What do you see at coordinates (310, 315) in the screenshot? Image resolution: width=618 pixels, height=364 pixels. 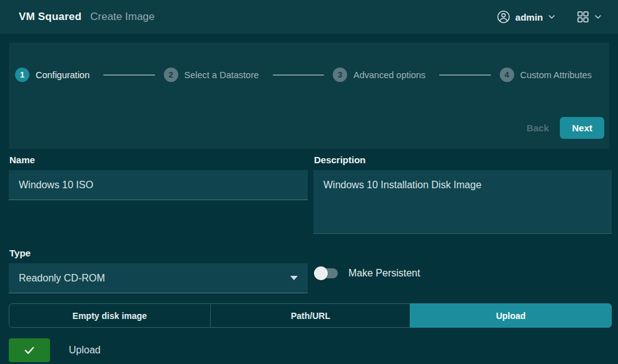 I see `tab-path-url: Path/URL` at bounding box center [310, 315].